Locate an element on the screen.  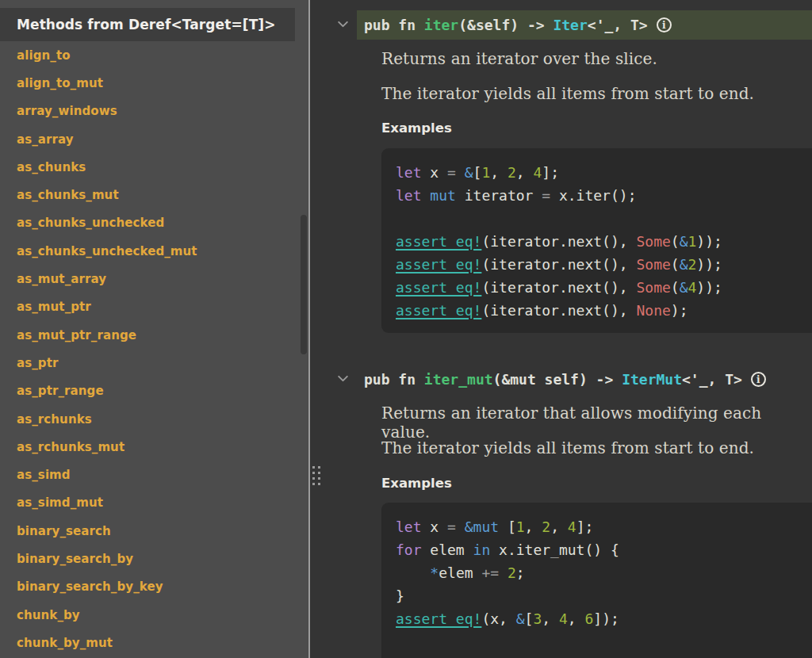
sidebar-item-method: as_chunks_mut is located at coordinates (147, 195).